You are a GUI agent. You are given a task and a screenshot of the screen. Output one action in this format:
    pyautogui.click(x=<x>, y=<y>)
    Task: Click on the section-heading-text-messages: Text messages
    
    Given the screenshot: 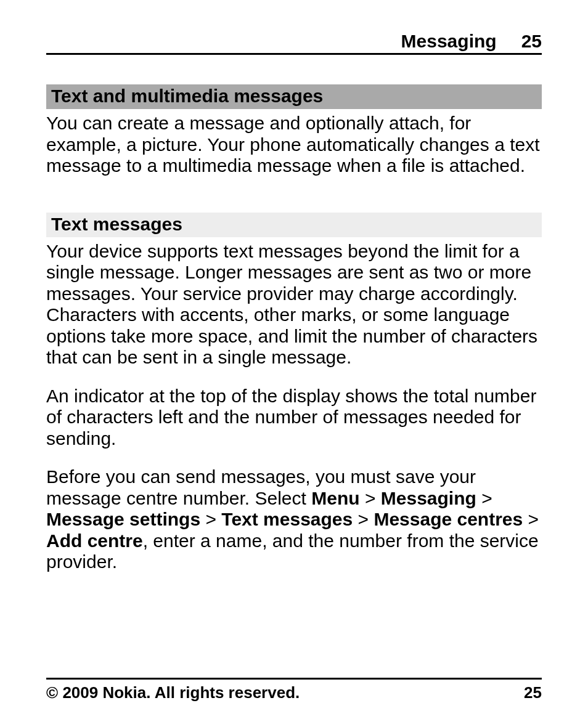 What is the action you would take?
    pyautogui.click(x=294, y=225)
    